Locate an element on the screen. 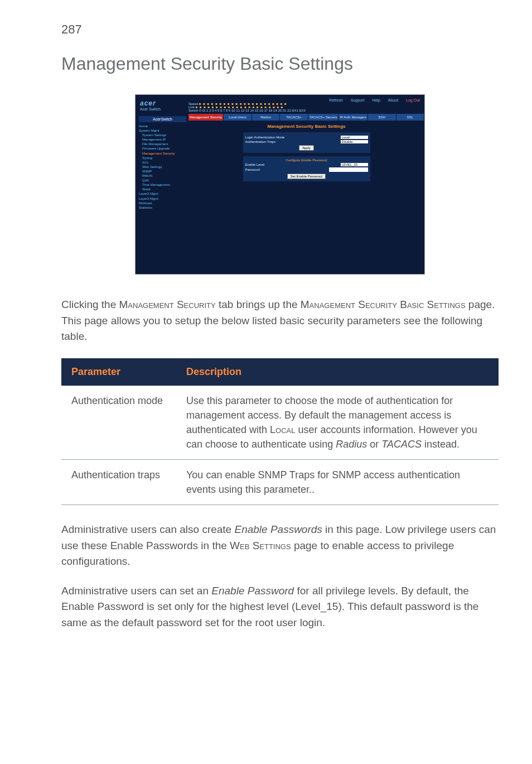 This screenshot has width=532, height=764. screenshot-heading: Management Security Basic Settings is located at coordinates (307, 126).